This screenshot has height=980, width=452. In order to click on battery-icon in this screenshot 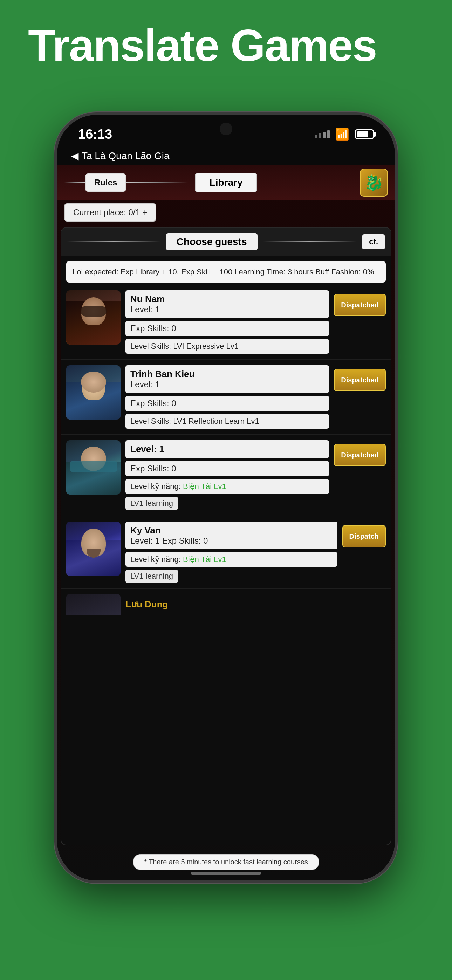, I will do `click(364, 134)`.